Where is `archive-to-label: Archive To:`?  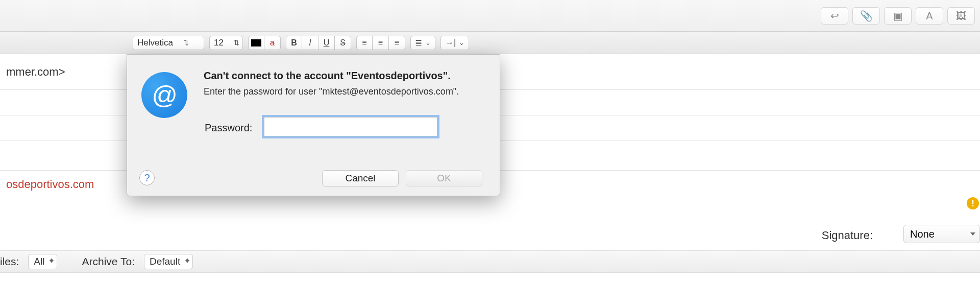 archive-to-label: Archive To: is located at coordinates (108, 262).